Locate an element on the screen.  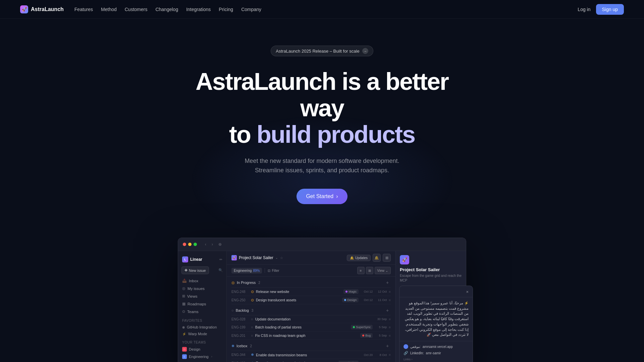
new-issue-button: ✚ New issue is located at coordinates (195, 270).